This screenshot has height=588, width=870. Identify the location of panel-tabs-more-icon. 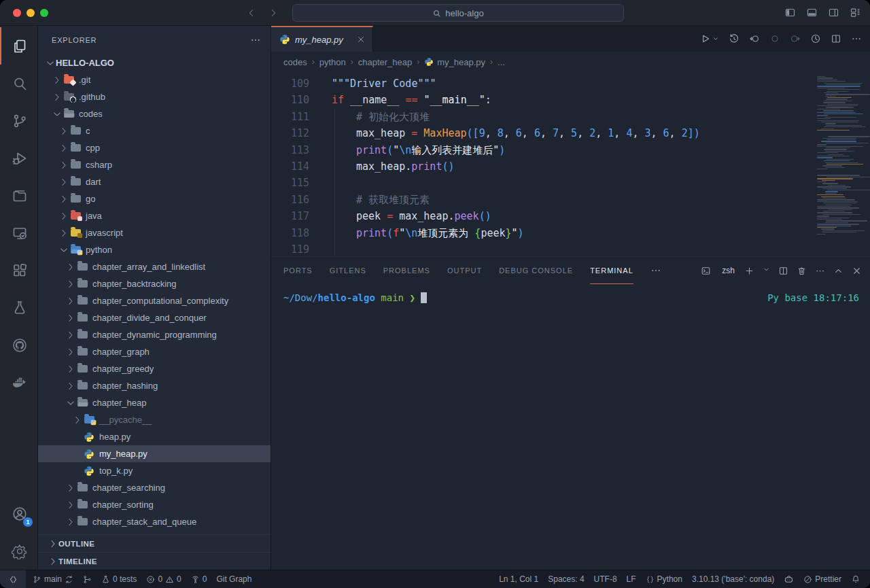
(656, 271).